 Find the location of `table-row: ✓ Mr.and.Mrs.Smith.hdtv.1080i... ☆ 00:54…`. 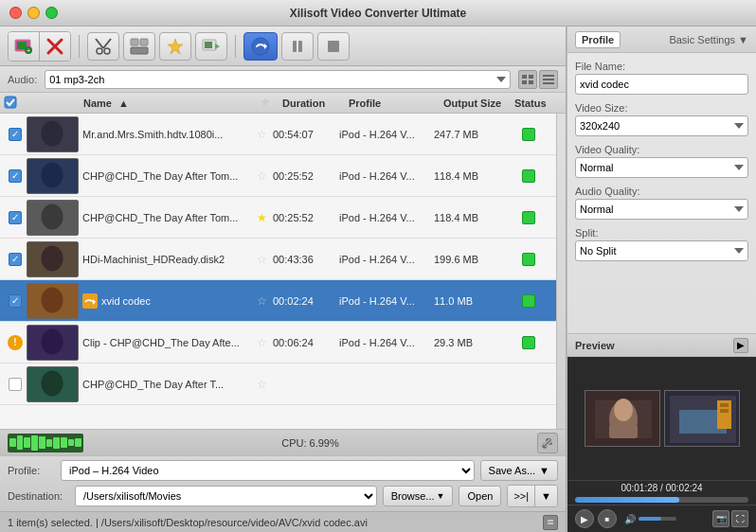

table-row: ✓ Mr.and.Mrs.Smith.hdtv.1080i... ☆ 00:54… is located at coordinates (279, 134).